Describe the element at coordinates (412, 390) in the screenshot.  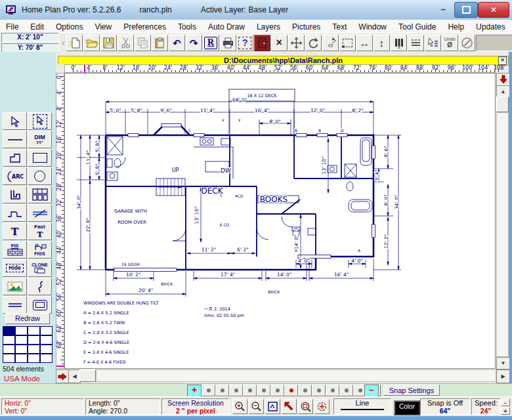
I see `snap-settings-button: Snap Settings` at that location.